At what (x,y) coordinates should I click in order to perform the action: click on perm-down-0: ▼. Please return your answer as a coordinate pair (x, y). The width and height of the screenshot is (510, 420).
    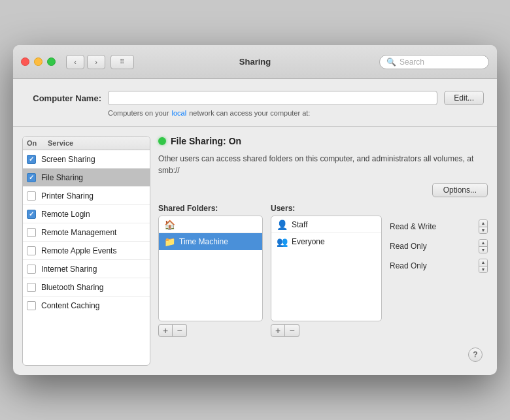
    Looking at the image, I should click on (483, 231).